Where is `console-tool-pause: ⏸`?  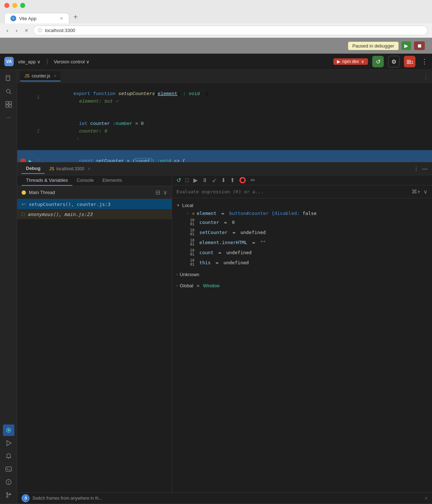 console-tool-pause: ⏸ is located at coordinates (205, 180).